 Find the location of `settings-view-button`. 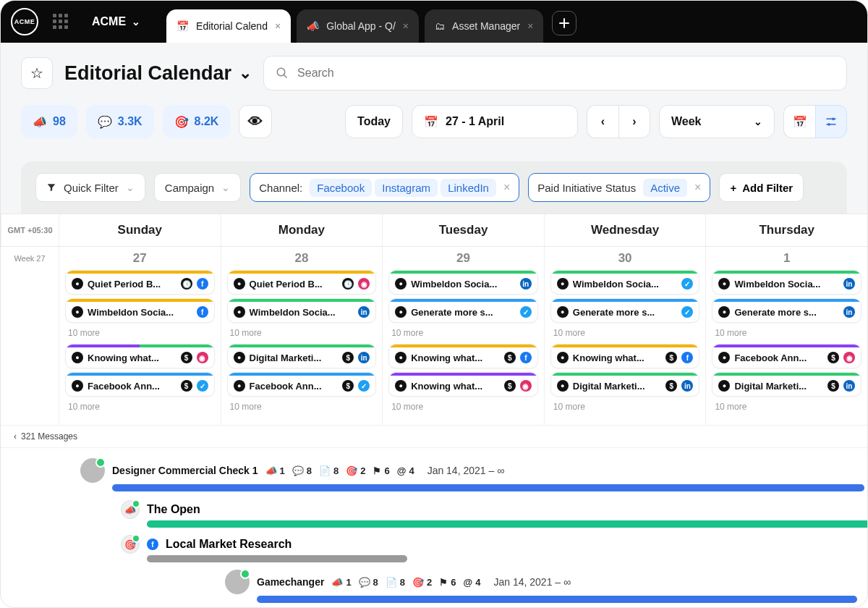

settings-view-button is located at coordinates (831, 122).